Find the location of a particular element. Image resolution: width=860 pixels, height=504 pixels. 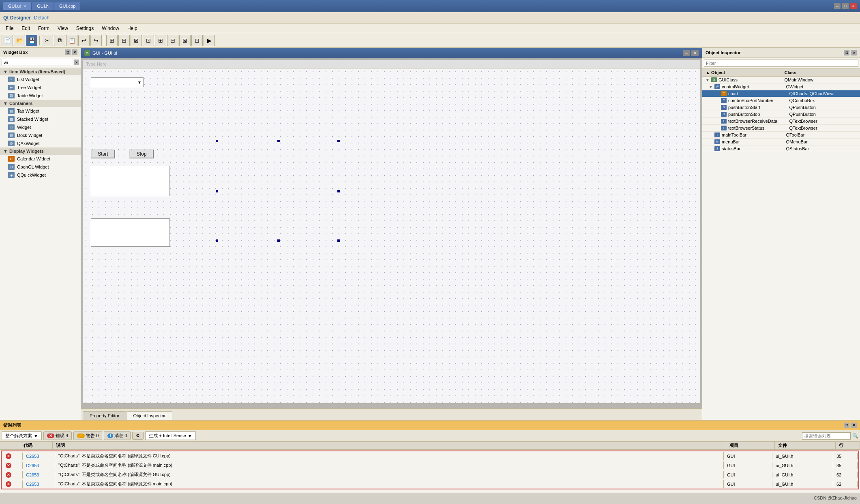

error-row-1: ✕ C2653 "QtCharts": 不是类或命名空间名称 (编译源文件 GU… is located at coordinates (430, 456).